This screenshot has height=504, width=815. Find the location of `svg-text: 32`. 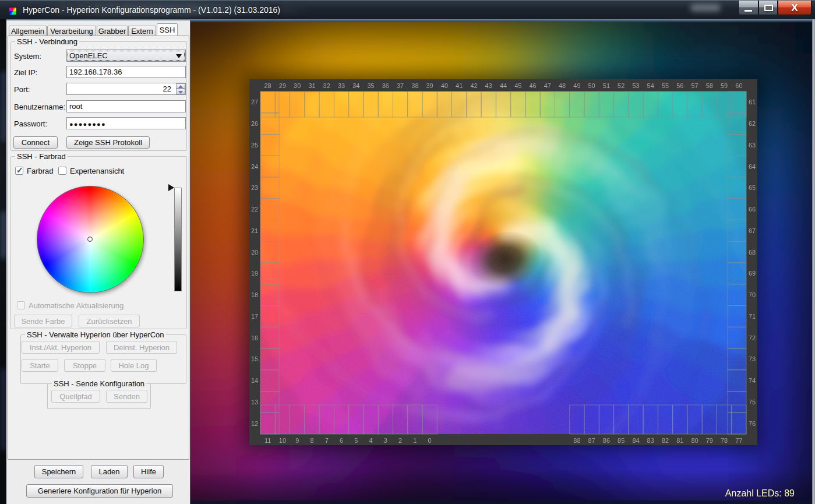

svg-text: 32 is located at coordinates (327, 86).